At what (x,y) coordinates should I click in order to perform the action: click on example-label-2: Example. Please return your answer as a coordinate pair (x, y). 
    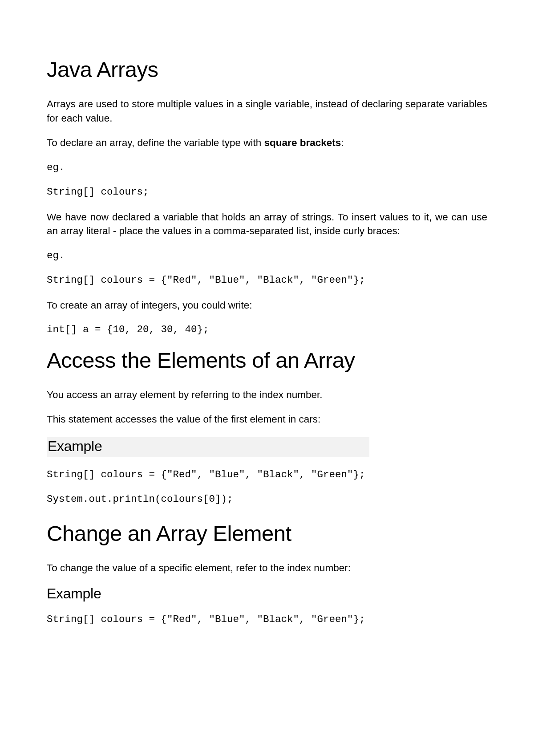
    Looking at the image, I should click on (267, 594).